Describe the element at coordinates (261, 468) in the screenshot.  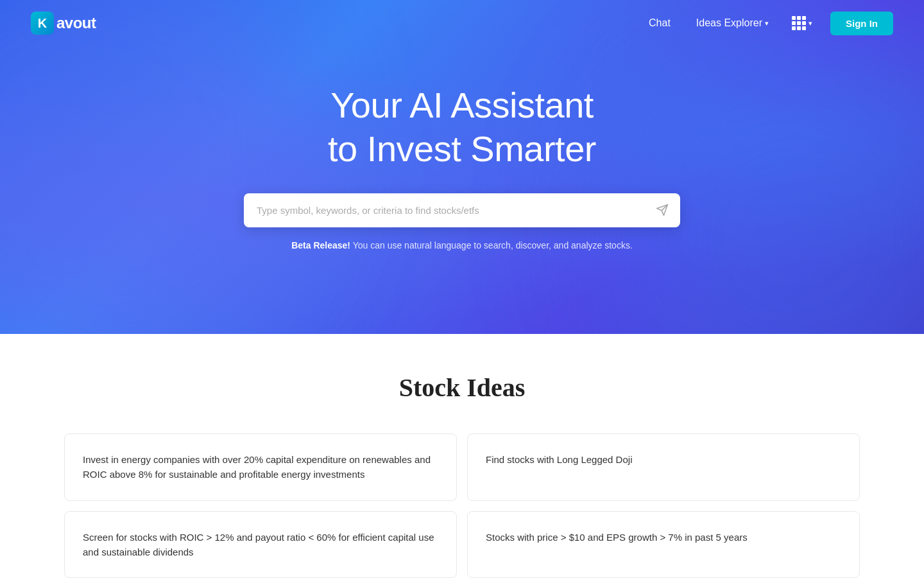
I see `stock-idea-card: Invest in energy companies with over 20%…` at that location.